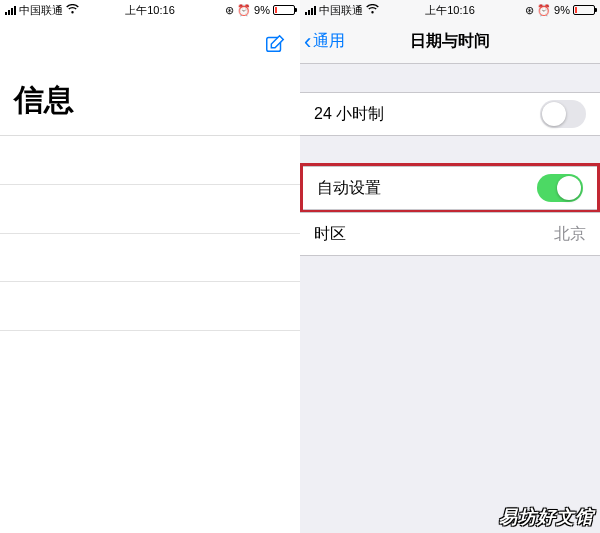 The image size is (600, 533). What do you see at coordinates (570, 234) in the screenshot?
I see `cell-value: 北京` at bounding box center [570, 234].